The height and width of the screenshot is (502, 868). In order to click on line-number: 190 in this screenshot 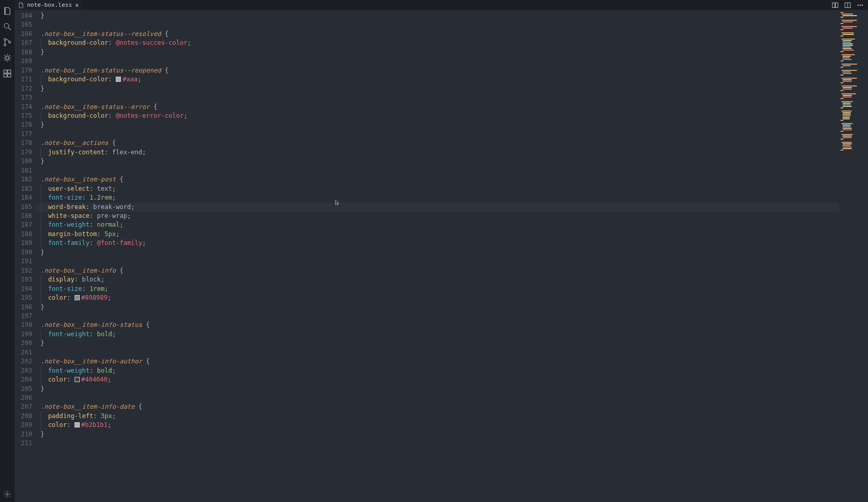, I will do `click(27, 252)`.